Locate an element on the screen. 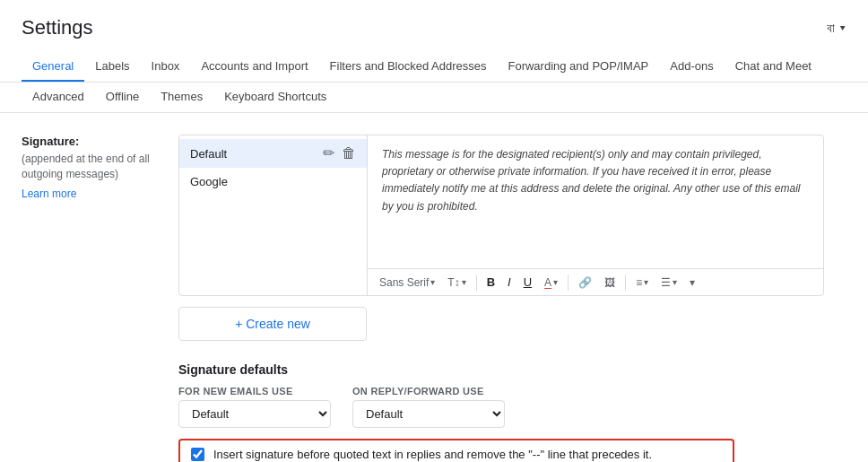 This screenshot has width=868, height=462. tab-accounts: Accounts and Import is located at coordinates (255, 66).